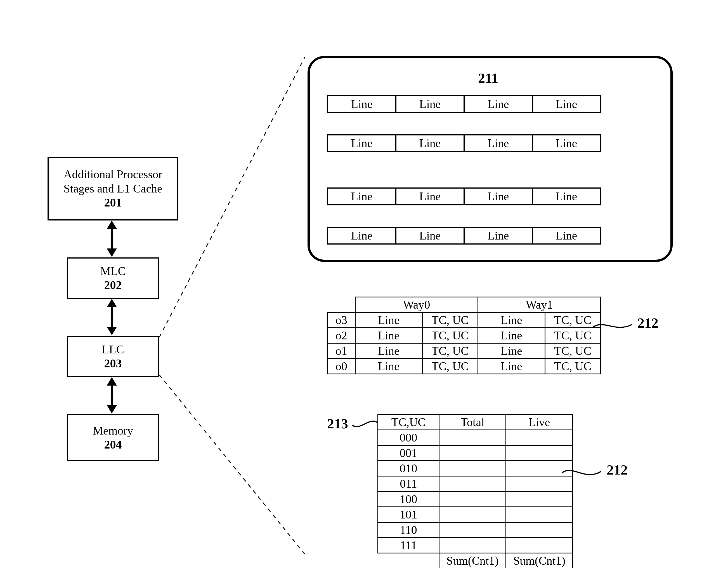 Image resolution: width=728 pixels, height=568 pixels. Describe the element at coordinates (409, 484) in the screenshot. I see `code-011: 011` at that location.